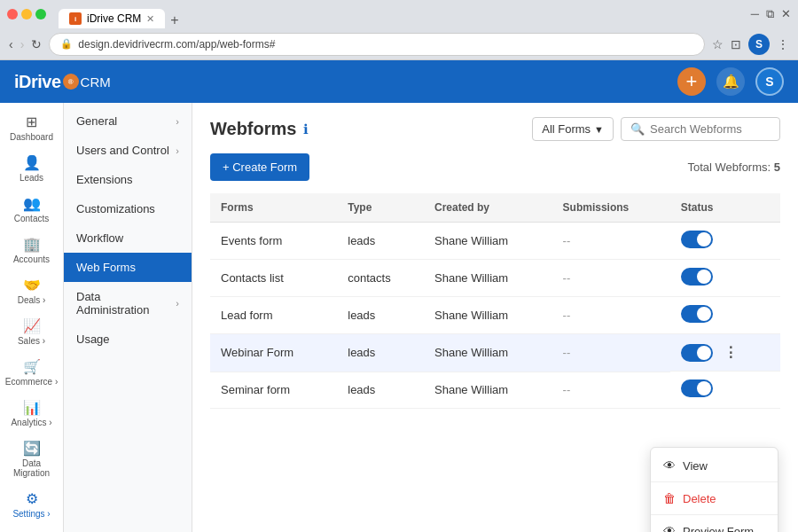 The image size is (798, 532). What do you see at coordinates (23, 44) in the screenshot?
I see `forward-button: ›` at bounding box center [23, 44].